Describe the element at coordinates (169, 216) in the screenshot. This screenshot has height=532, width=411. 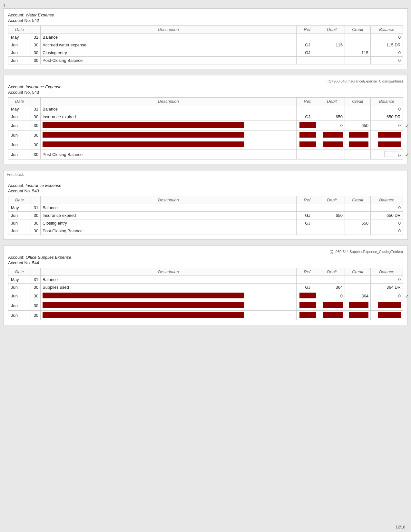
I see `cell-desc: Insurance expired` at that location.